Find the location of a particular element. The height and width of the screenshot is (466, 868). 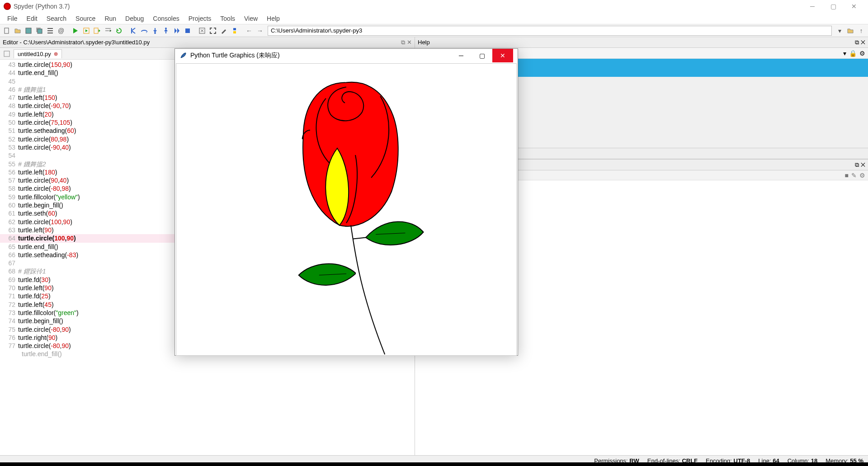

forward-icon: → is located at coordinates (260, 31).